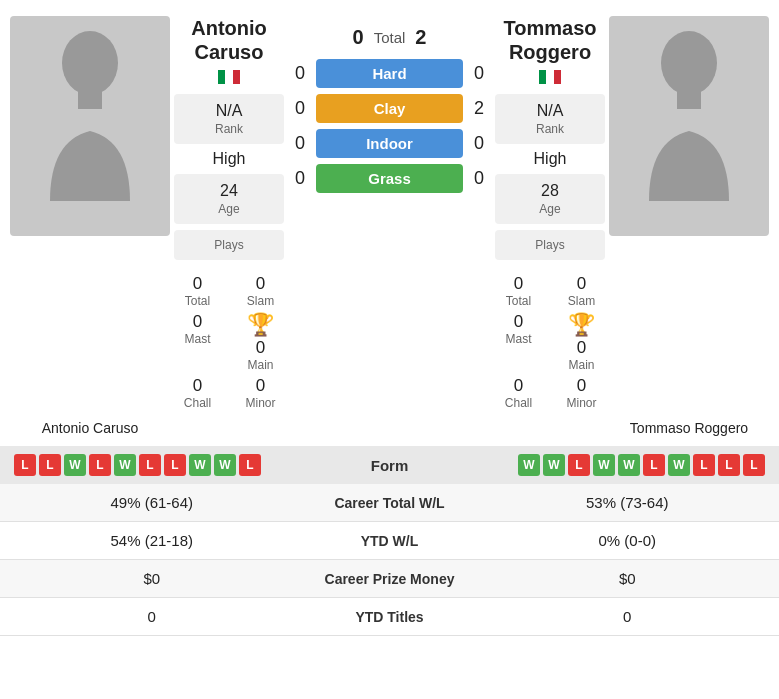 The image size is (779, 699). Describe the element at coordinates (479, 144) in the screenshot. I see `indoor-right-score: 0` at that location.